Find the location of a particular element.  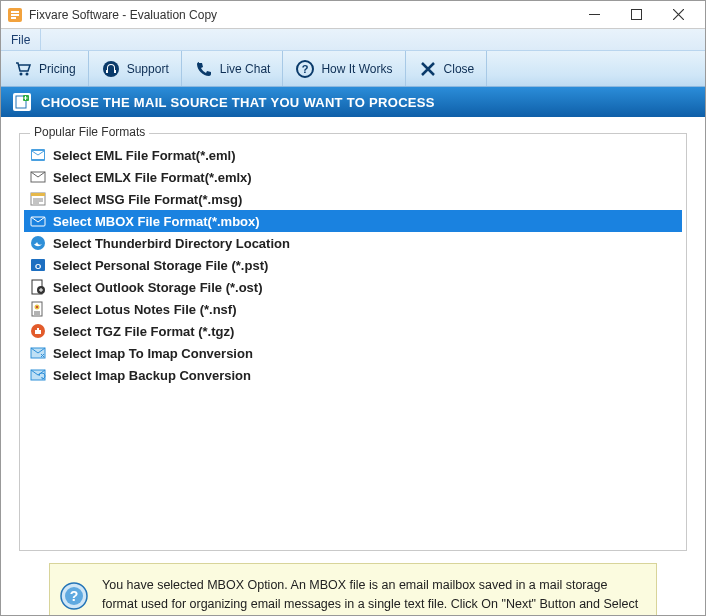

format-item-msg: Select MSG File Format(*.msg) is located at coordinates (353, 199).